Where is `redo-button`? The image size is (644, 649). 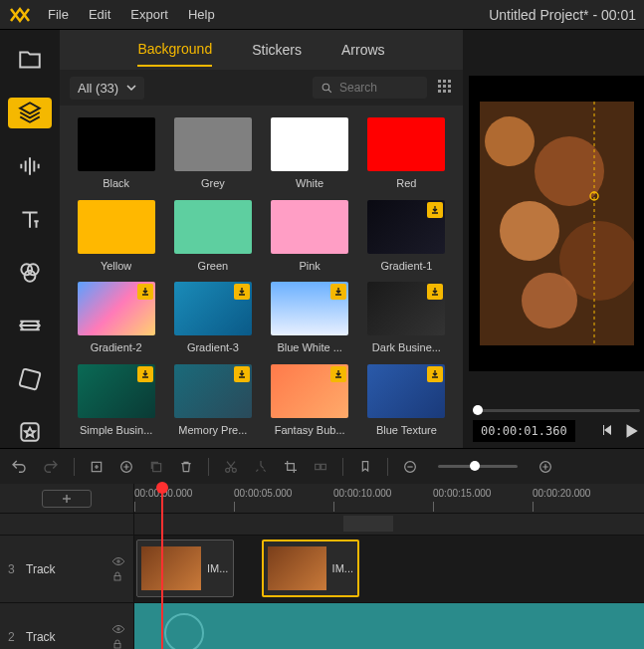 redo-button is located at coordinates (51, 467).